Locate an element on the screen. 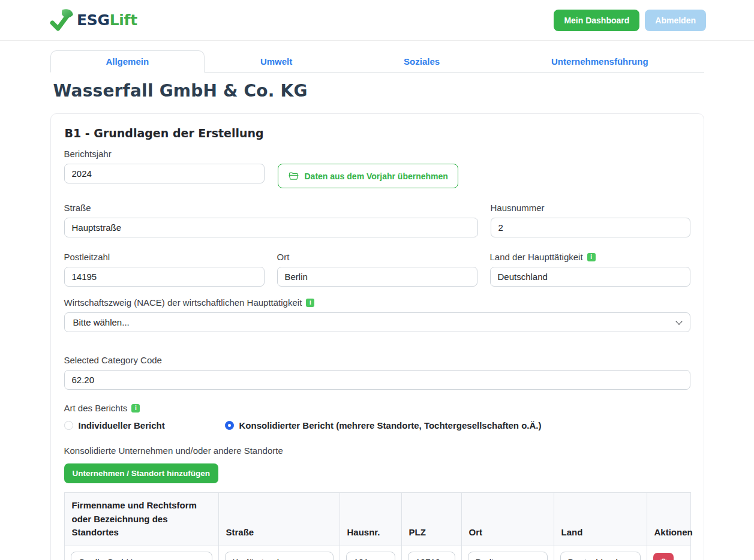  col-hausnr: Hausnr. is located at coordinates (371, 519).